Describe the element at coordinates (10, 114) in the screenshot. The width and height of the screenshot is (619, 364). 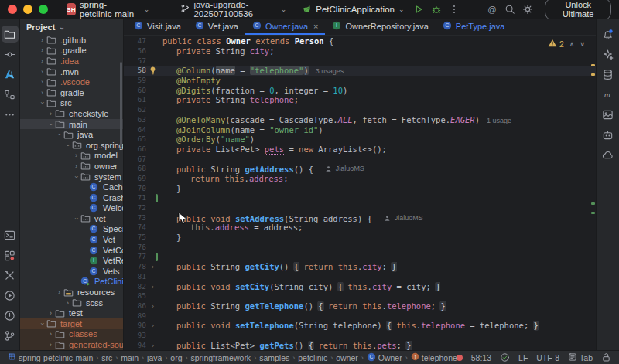
I see `more-tools-icon` at that location.